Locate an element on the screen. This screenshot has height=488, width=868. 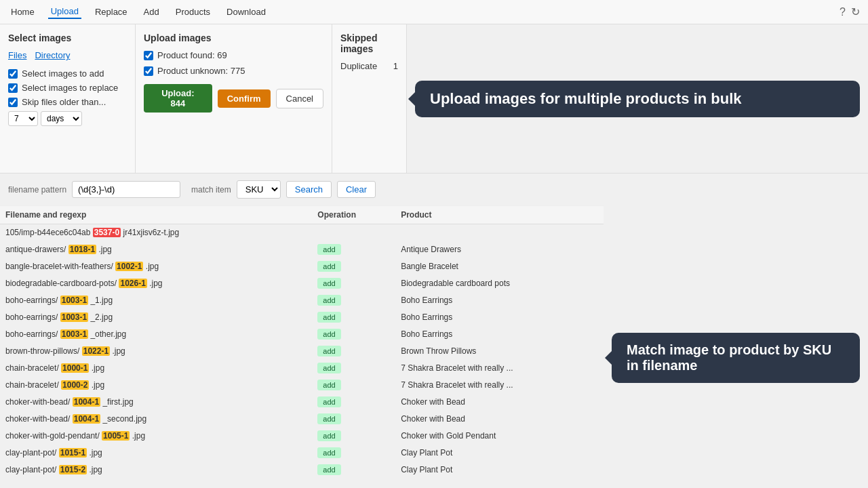
cell-filename: clay-plant-pot/ 1015-1 .jpg is located at coordinates (156, 453).